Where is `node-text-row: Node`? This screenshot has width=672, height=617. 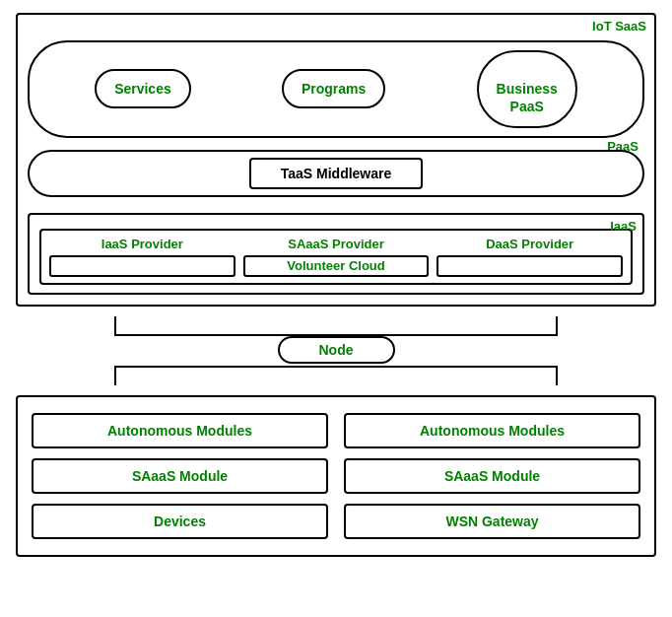
node-text-row: Node is located at coordinates (336, 350).